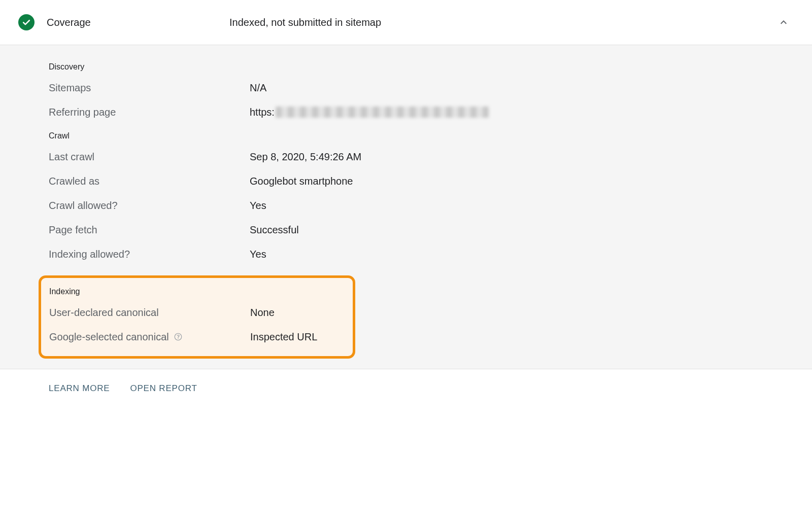 Image resolution: width=812 pixels, height=526 pixels. I want to click on page-fetch-label: Page fetch, so click(149, 230).